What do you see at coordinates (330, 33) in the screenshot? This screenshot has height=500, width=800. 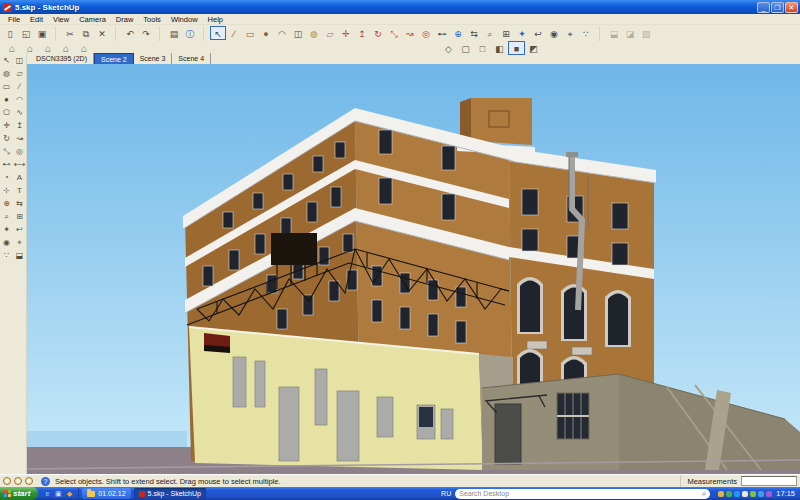 I see `eraser-button: ▱` at bounding box center [330, 33].